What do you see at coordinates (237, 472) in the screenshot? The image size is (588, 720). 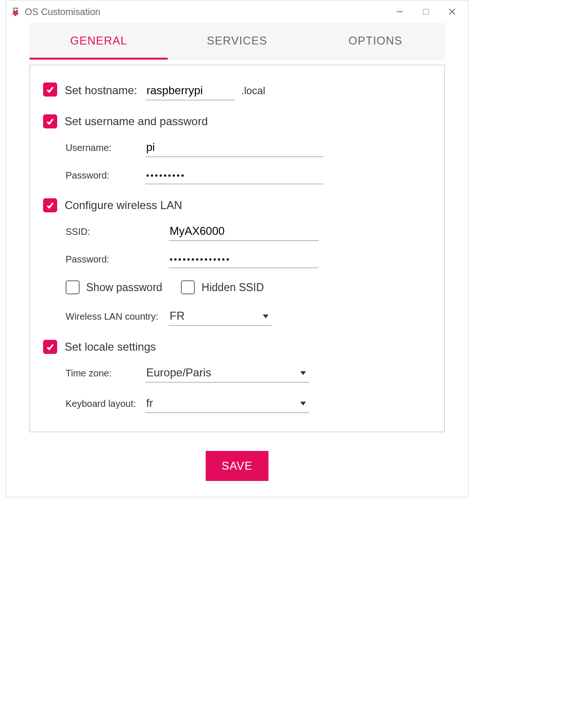 I see `footer: SAVE` at bounding box center [237, 472].